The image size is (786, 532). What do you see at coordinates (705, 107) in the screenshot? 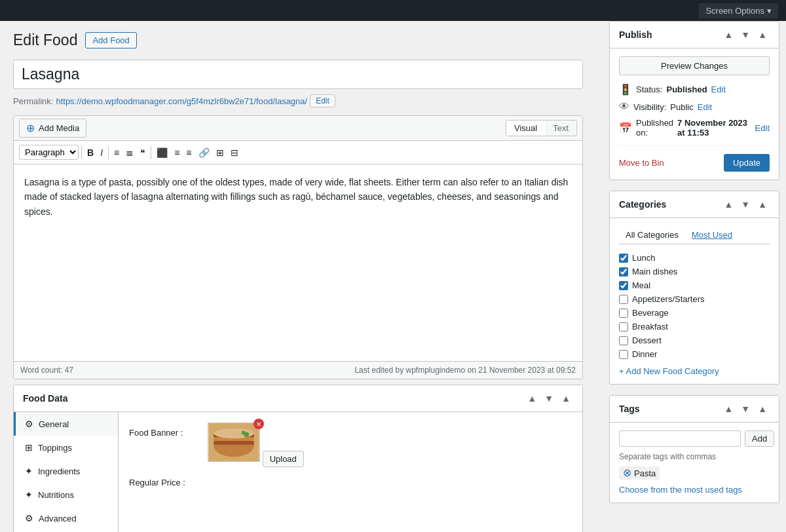
I see `visibility-edit-link: Edit` at bounding box center [705, 107].